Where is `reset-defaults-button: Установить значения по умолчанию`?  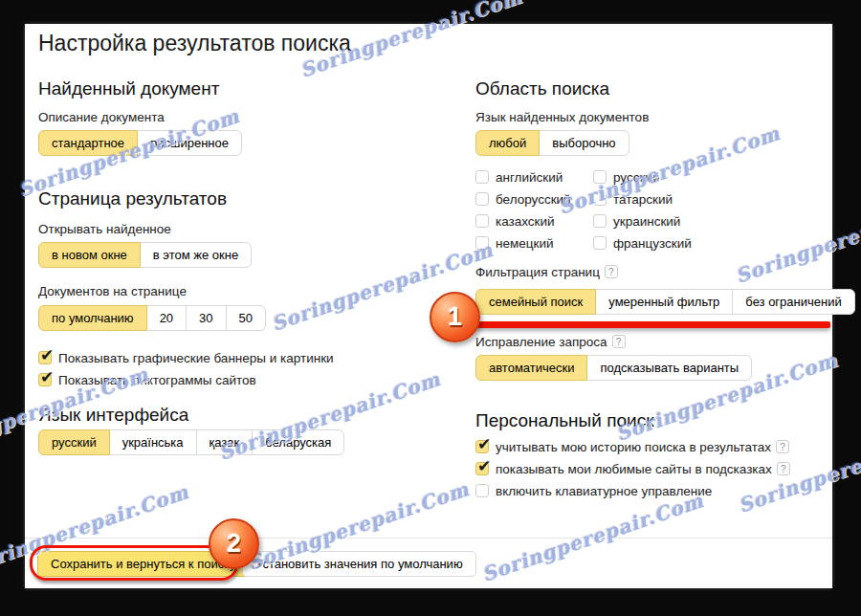
reset-defaults-button: Установить значения по умолчанию is located at coordinates (360, 564).